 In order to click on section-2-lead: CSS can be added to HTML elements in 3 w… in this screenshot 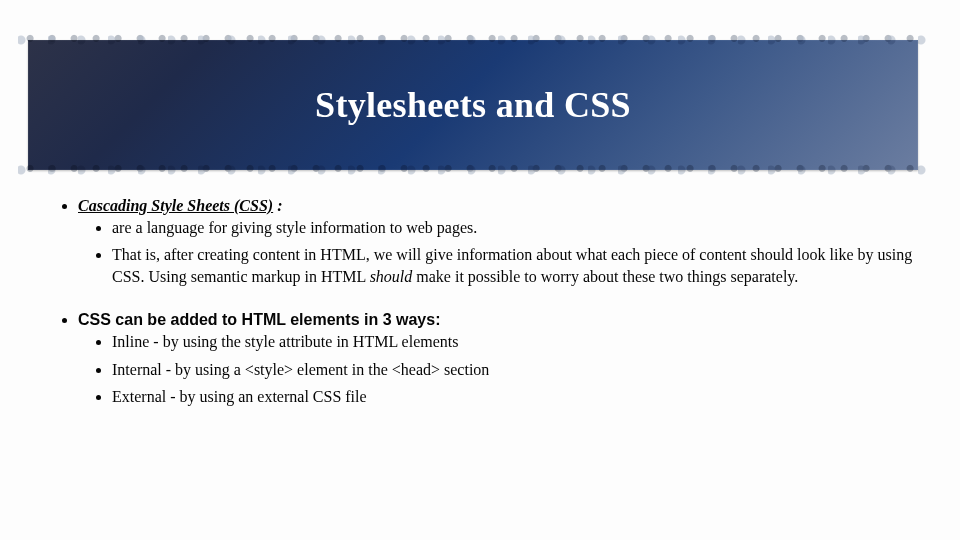, I will do `click(259, 320)`.